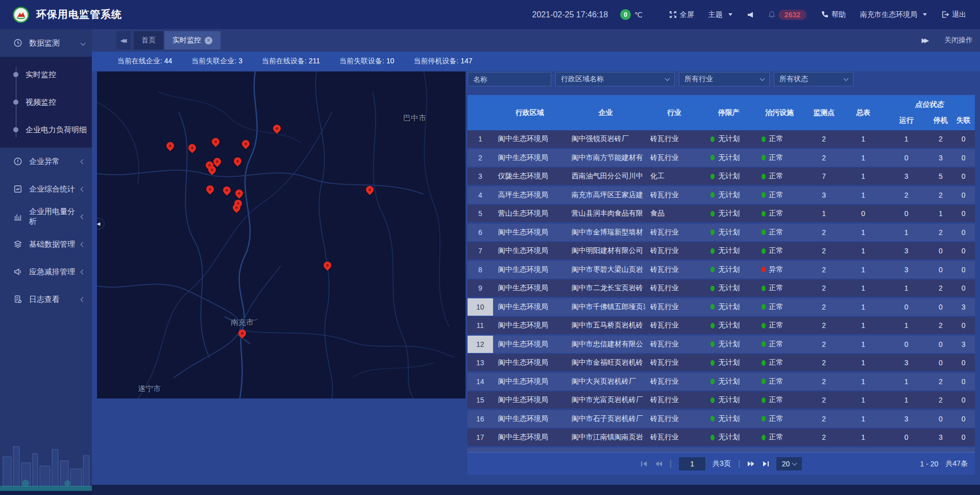  I want to click on row-index-cell: 12, so click(480, 344).